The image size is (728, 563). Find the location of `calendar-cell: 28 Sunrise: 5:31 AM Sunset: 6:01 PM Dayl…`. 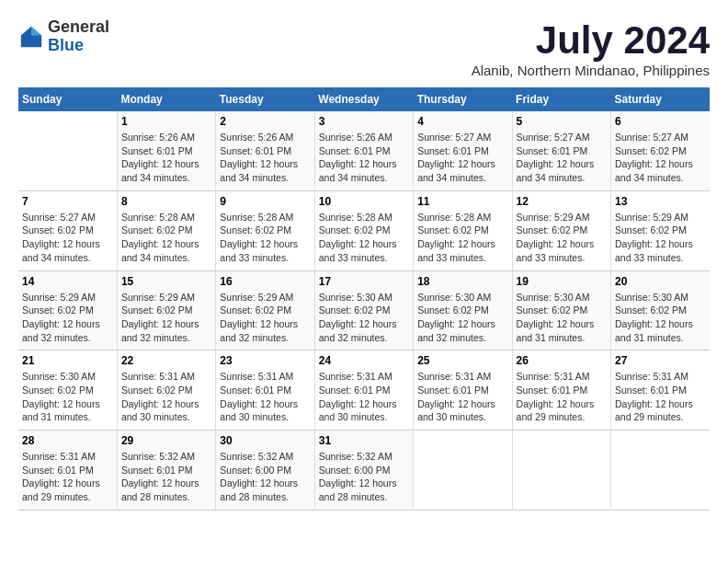

calendar-cell: 28 Sunrise: 5:31 AM Sunset: 6:01 PM Dayl… is located at coordinates (68, 471).